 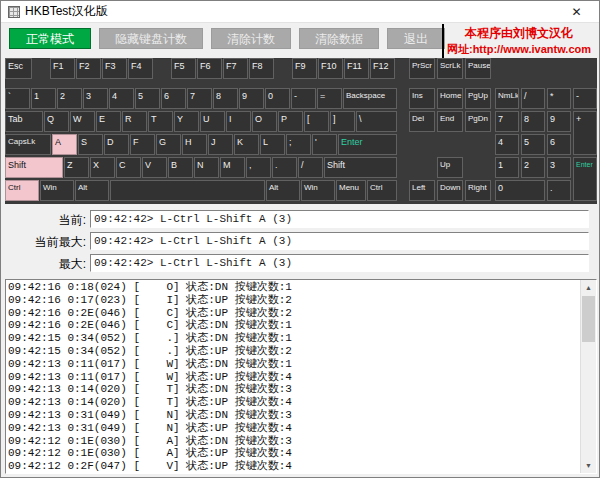 What do you see at coordinates (108, 122) in the screenshot?
I see `key-e: E` at bounding box center [108, 122].